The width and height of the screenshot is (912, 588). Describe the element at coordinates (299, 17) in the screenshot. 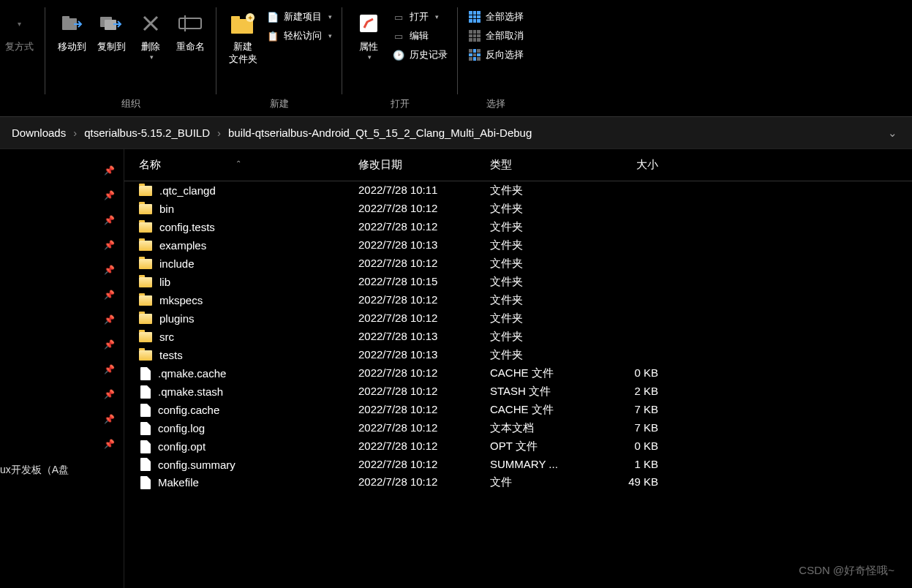

I see `new-item-menu: 📄 新建项目 ▾` at that location.